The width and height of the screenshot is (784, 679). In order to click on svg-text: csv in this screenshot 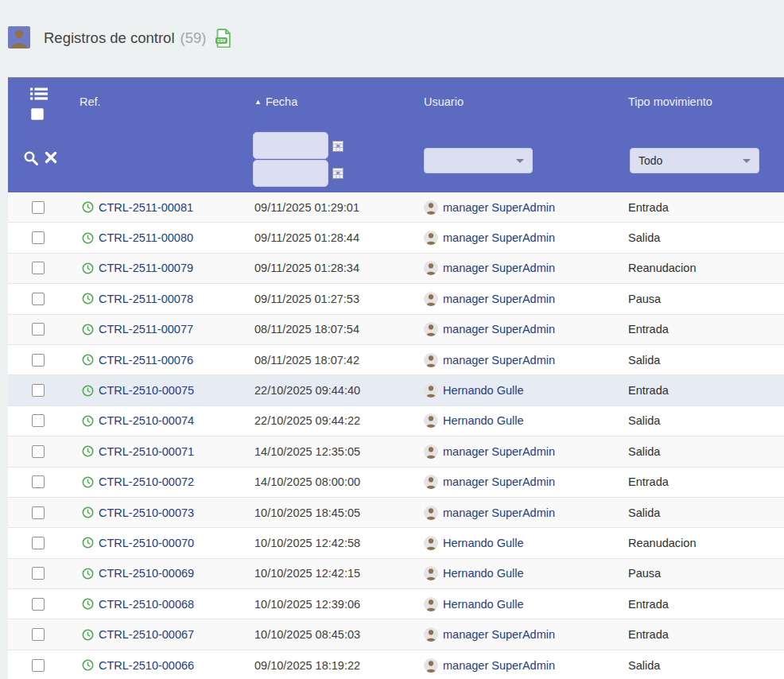, I will do `click(223, 40)`.